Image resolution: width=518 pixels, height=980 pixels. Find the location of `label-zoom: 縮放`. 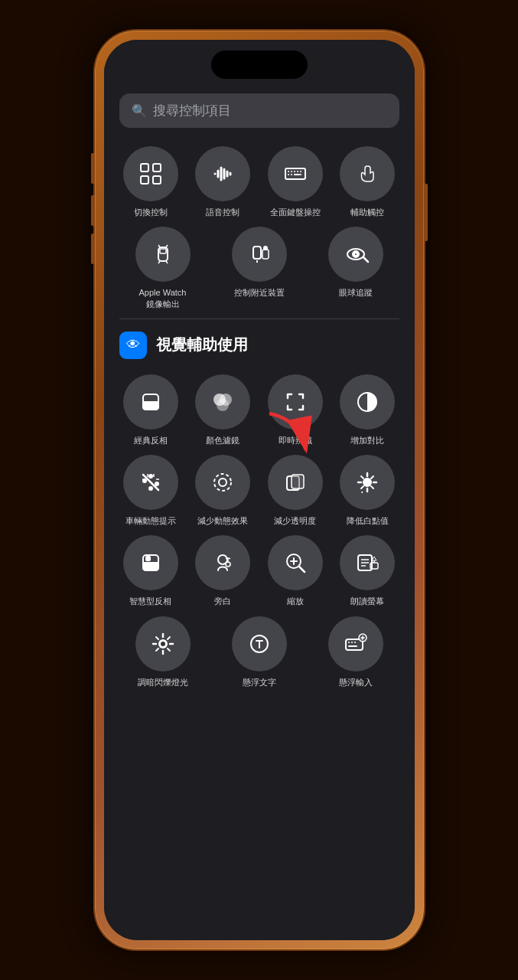

label-zoom: 縮放 is located at coordinates (295, 601).